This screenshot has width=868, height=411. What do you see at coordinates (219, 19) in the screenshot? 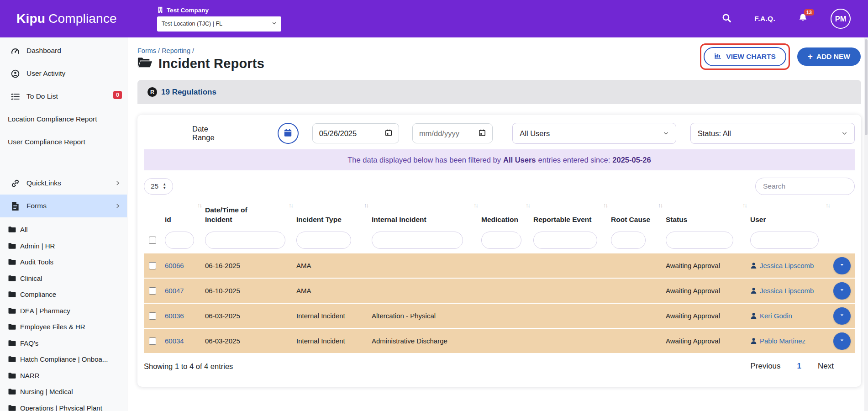
I see `company-block: Test Company Test Location (TJC) | FL` at bounding box center [219, 19].